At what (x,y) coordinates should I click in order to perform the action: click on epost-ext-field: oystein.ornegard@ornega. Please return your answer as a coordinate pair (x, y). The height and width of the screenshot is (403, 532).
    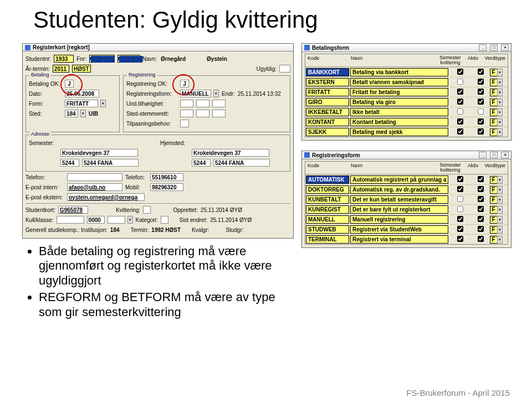
    Looking at the image, I should click on (106, 197).